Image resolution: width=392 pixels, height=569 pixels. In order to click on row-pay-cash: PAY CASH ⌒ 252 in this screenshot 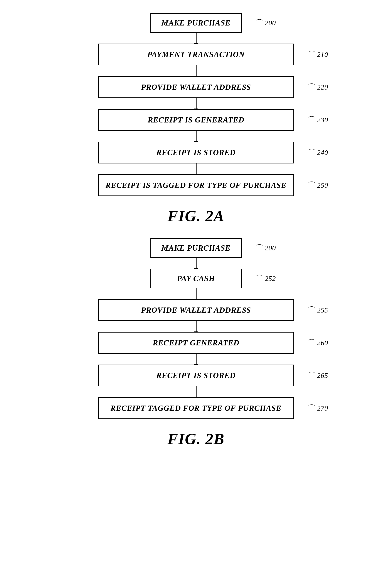, I will do `click(196, 279)`.